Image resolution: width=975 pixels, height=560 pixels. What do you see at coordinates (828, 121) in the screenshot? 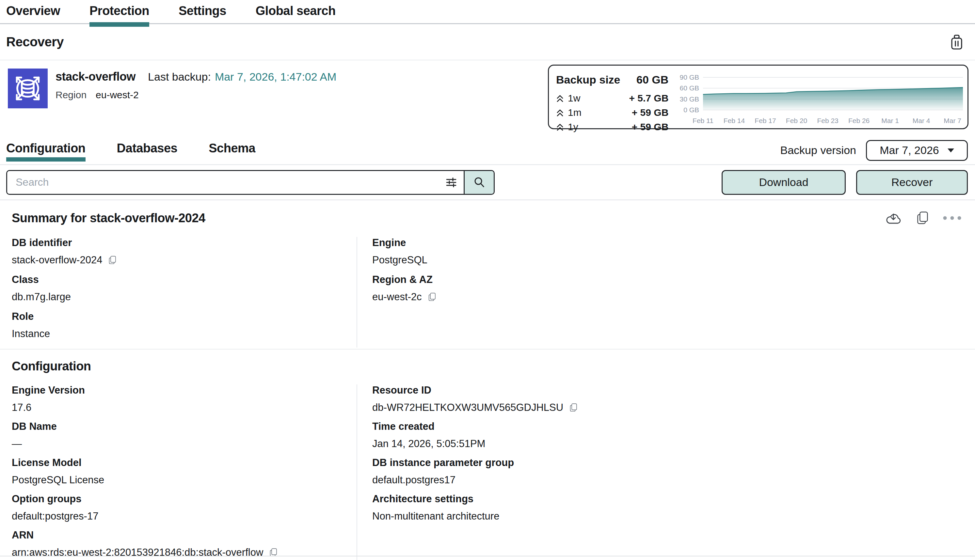
I see `svg-text: Feb 23` at bounding box center [828, 121].